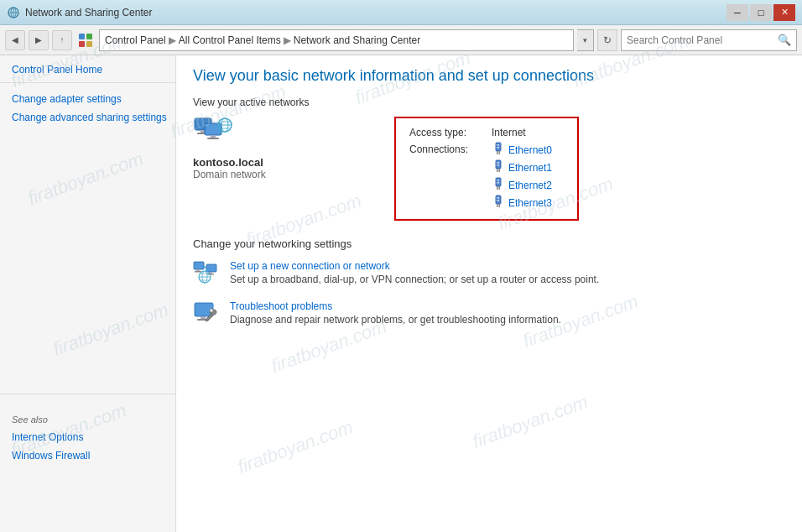 The width and height of the screenshot is (802, 532). I want to click on network-info-box: Access type: Internet Connections:, so click(487, 169).